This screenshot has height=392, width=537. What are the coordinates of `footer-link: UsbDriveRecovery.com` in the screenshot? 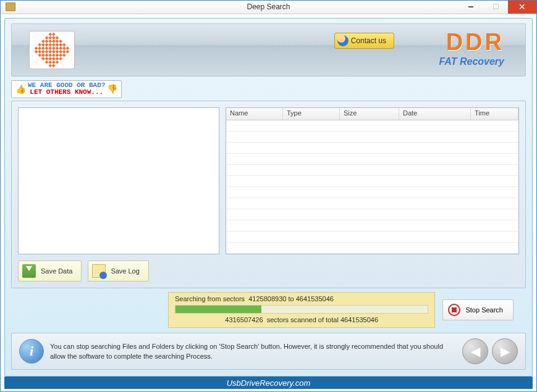 It's located at (269, 383).